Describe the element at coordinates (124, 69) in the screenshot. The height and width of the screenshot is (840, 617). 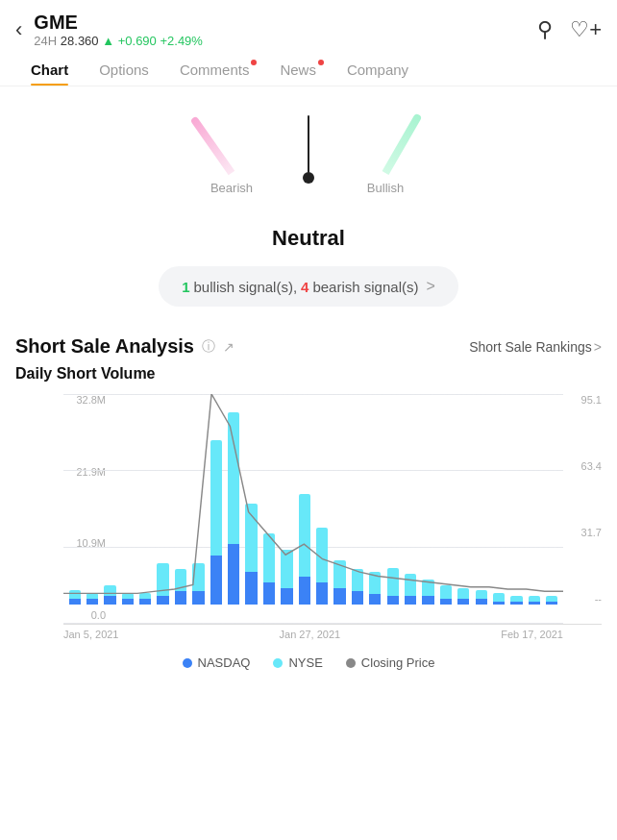
I see `tab-options: Options` at that location.